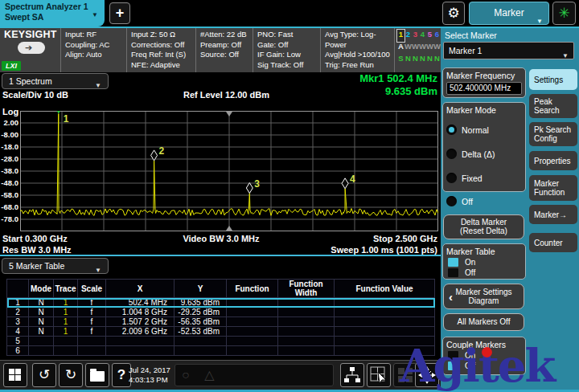 The image size is (579, 392). Describe the element at coordinates (484, 130) in the screenshot. I see `marker-mode-normal: Normal` at that location.